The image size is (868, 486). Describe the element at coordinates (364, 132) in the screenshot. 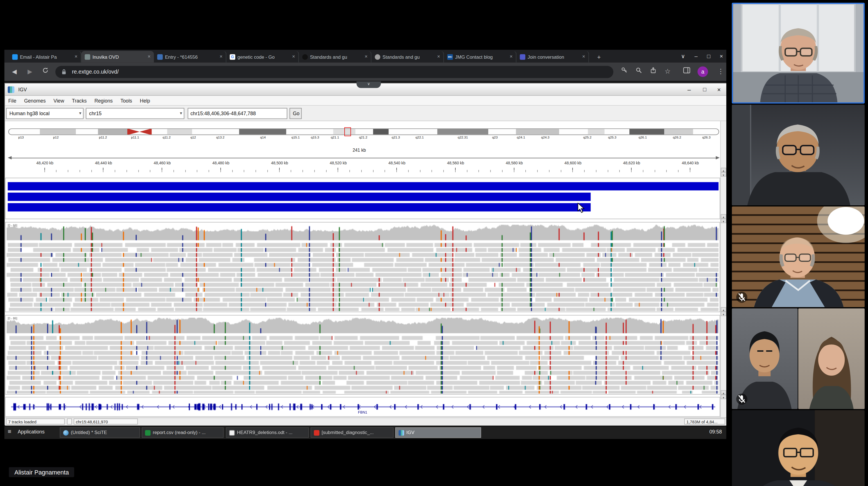

I see `ideogram-bar` at that location.